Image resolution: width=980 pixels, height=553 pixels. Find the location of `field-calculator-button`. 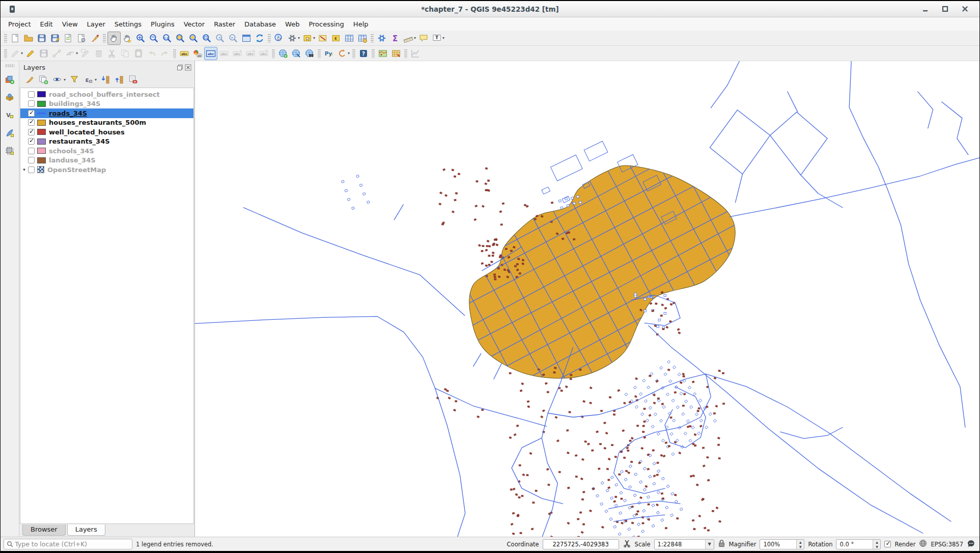

field-calculator-button is located at coordinates (362, 38).